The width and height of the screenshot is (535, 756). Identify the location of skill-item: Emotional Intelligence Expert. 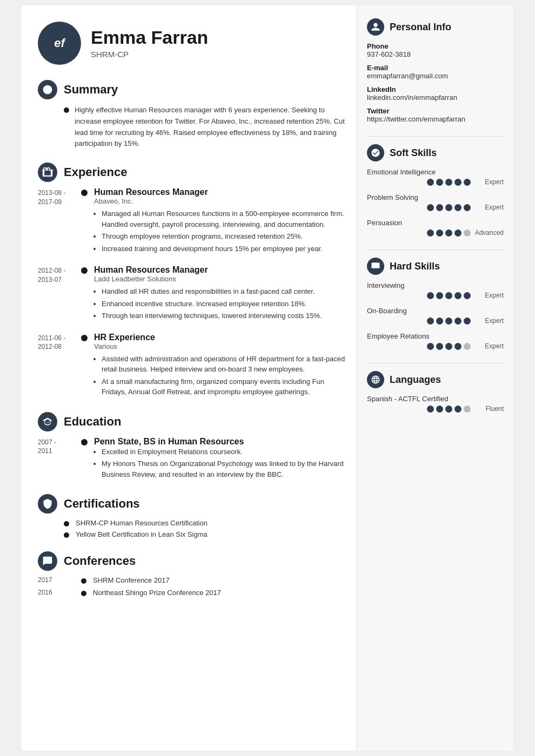
(436, 177).